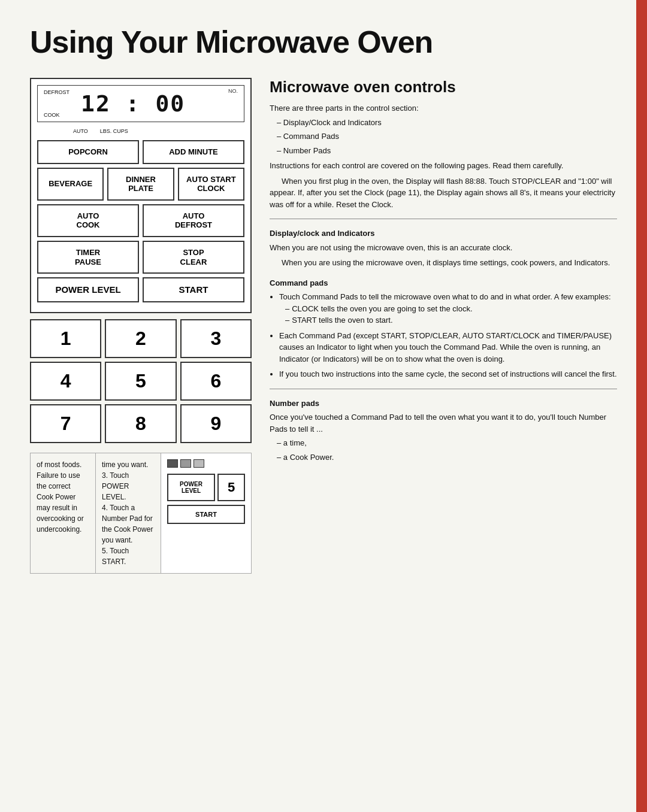  Describe the element at coordinates (443, 404) in the screenshot. I see `number-pads-heading: Number pads` at that location.